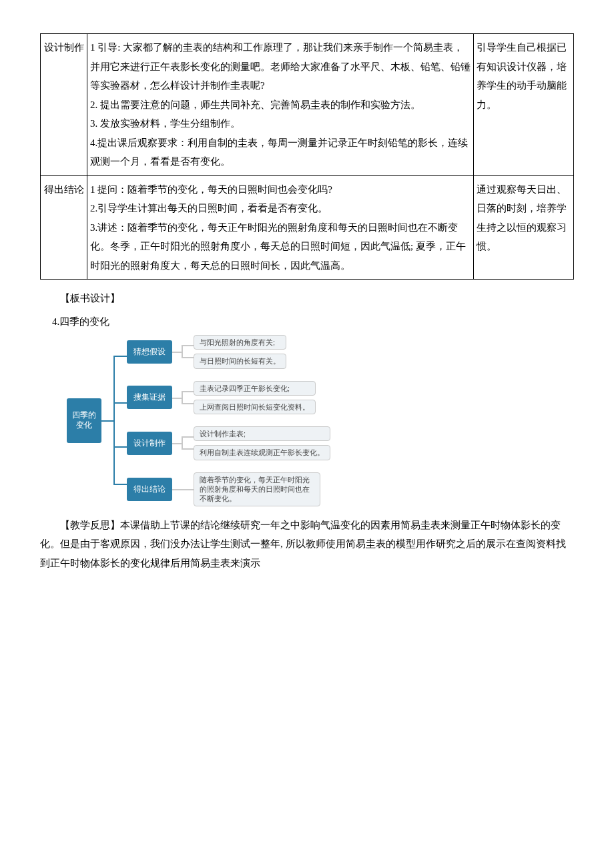  Describe the element at coordinates (84, 420) in the screenshot. I see `diagram-root: 四季的变化` at that location.